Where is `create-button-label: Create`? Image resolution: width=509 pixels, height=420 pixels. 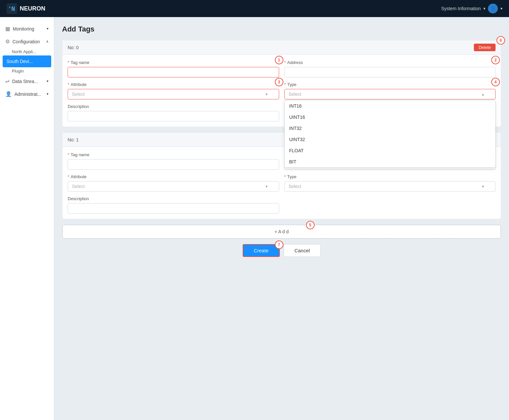 create-button-label: Create is located at coordinates (261, 251).